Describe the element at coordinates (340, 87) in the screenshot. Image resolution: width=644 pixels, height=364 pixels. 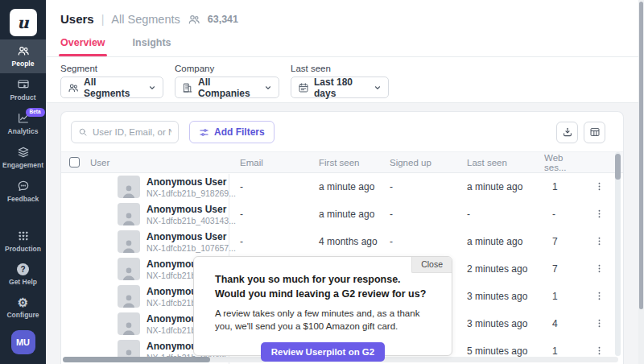
I see `last-seen-select: Last 180 days` at that location.